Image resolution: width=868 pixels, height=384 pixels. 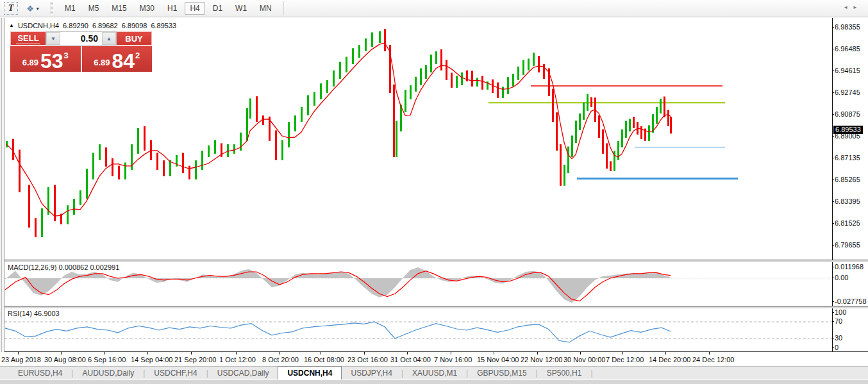 What do you see at coordinates (847, 92) in the screenshot?
I see `price-axis-tick: 6.92745` at bounding box center [847, 92].